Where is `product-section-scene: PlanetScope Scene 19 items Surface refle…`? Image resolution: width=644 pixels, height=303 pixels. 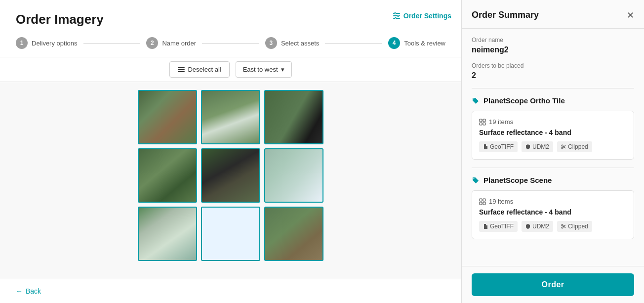
product-section-scene: PlanetScope Scene 19 items Surface refle… is located at coordinates (553, 208).